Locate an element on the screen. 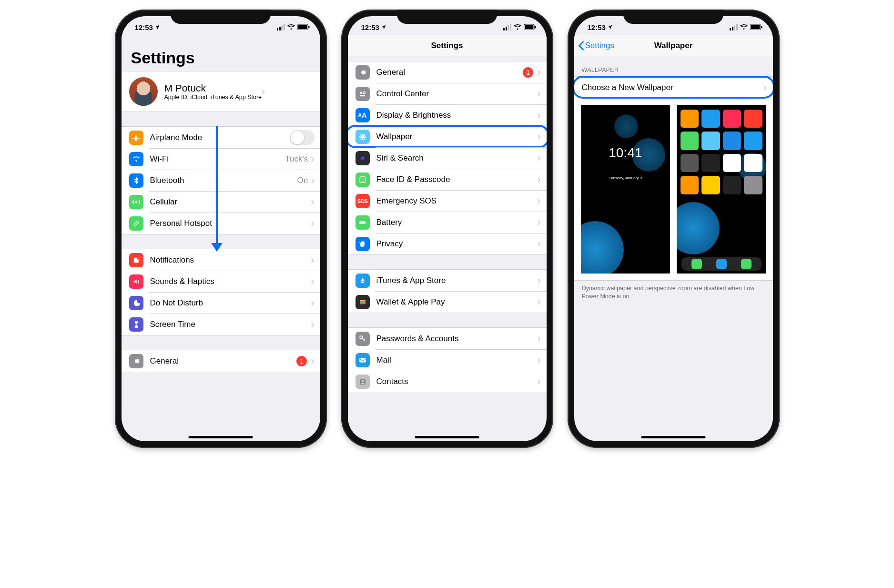 The width and height of the screenshot is (894, 588). settings-row-control-center: Control Center› is located at coordinates (447, 93).